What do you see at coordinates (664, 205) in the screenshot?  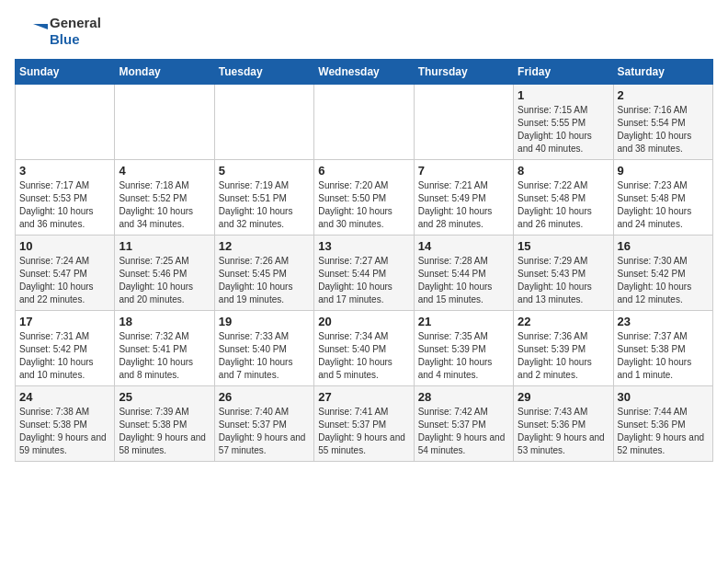 I see `day-info: Sunrise: 7:23 AM Sunset: 5:48 PM Dayligh…` at bounding box center [664, 205].